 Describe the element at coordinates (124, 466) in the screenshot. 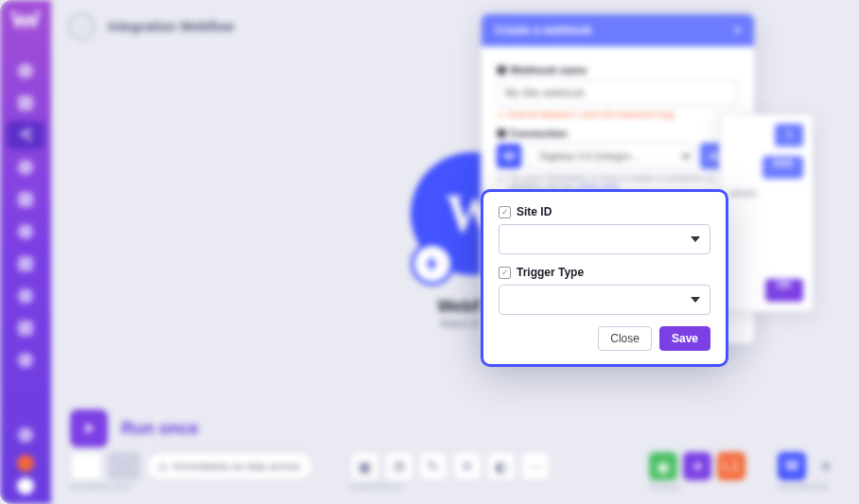

I see `scheduling-toggle-on` at that location.